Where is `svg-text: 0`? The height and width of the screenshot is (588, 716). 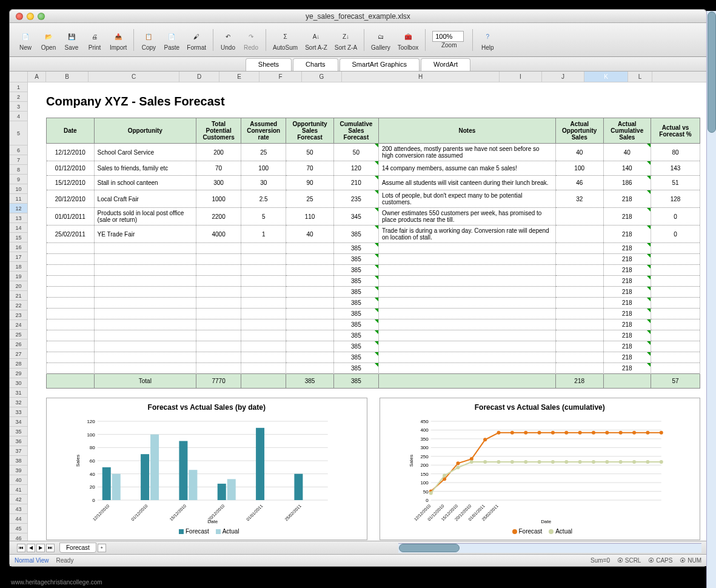
svg-text: 0 is located at coordinates (93, 501).